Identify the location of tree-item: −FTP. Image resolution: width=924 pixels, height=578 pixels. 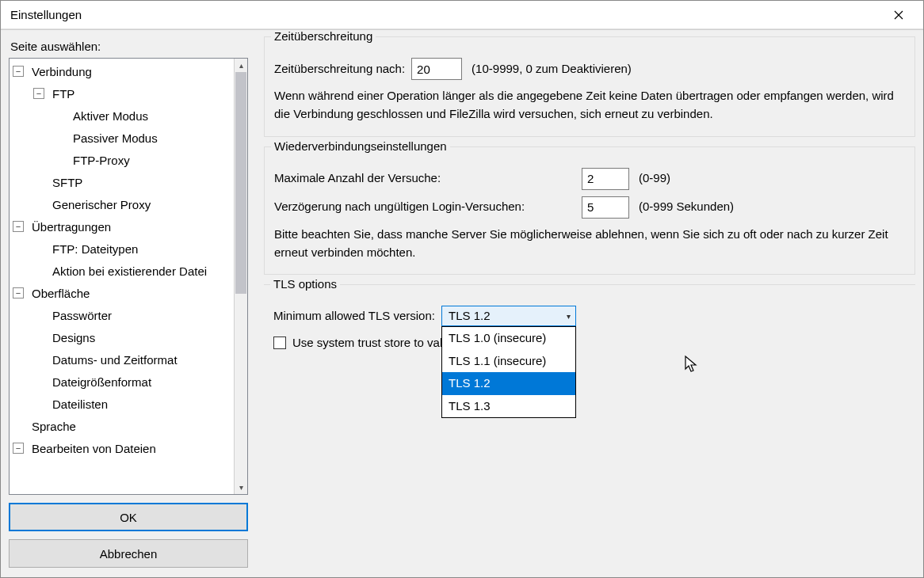
(122, 93).